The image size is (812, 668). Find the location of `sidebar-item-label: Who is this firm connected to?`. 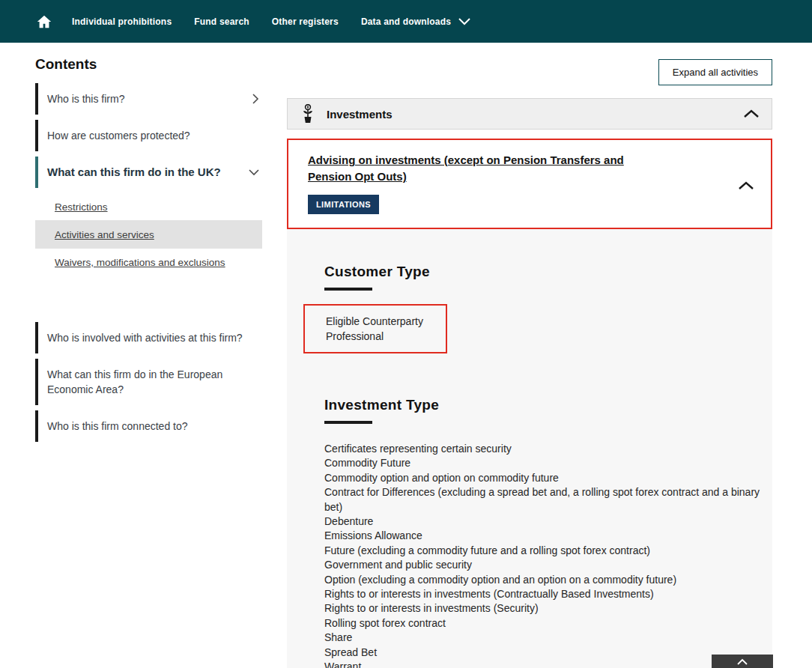

sidebar-item-label: Who is this firm connected to? is located at coordinates (118, 426).